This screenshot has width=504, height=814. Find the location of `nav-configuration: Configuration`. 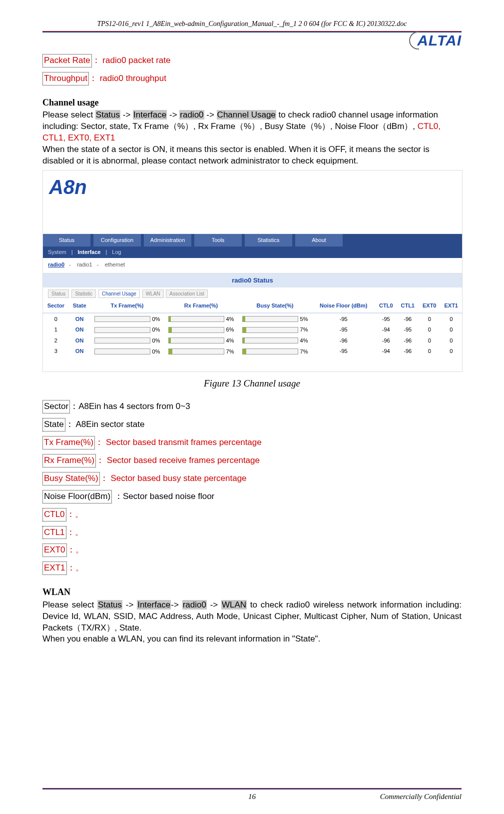

nav-configuration: Configuration is located at coordinates (117, 240).